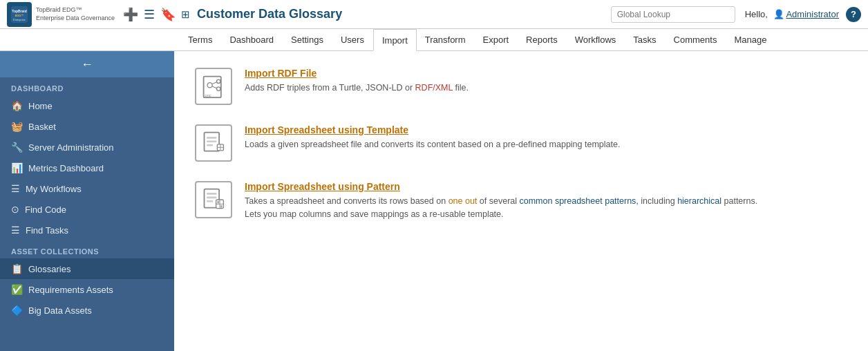 The height and width of the screenshot is (351, 868). I want to click on requirements-icon: ✅, so click(17, 290).